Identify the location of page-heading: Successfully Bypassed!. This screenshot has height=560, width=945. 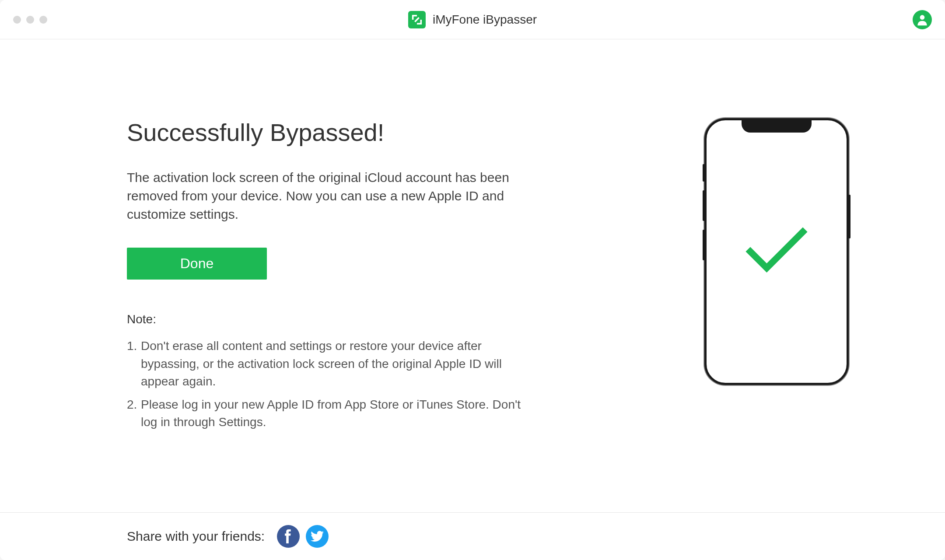
(346, 132).